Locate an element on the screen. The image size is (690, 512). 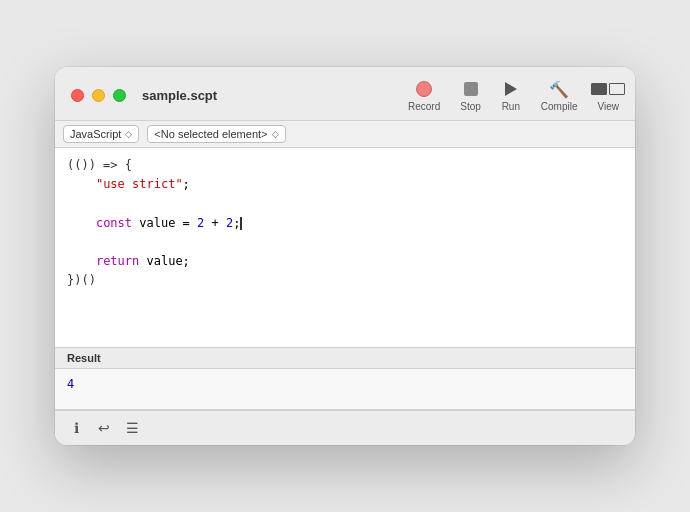
code-line-7: })() is located at coordinates (345, 280).